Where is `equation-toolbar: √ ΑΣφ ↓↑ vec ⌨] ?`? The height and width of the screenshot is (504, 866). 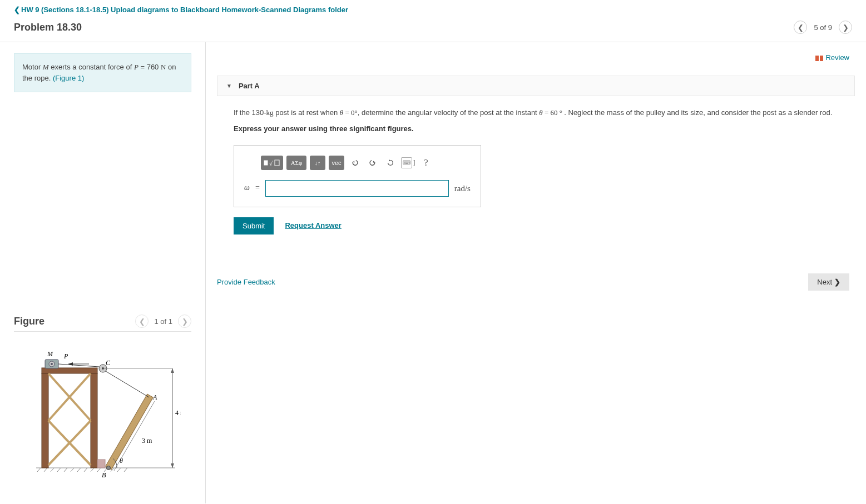 equation-toolbar: √ ΑΣφ ↓↑ vec ⌨] ? is located at coordinates (366, 163).